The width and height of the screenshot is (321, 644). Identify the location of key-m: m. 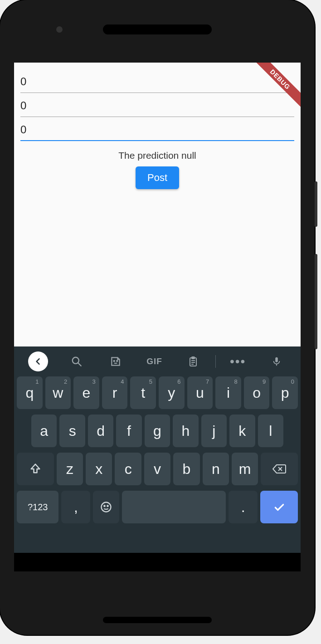
(245, 469).